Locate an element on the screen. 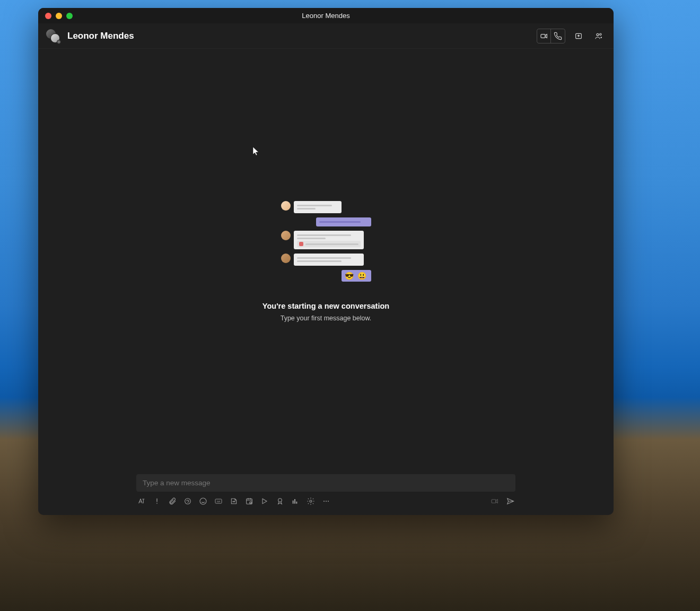  attach-icon is located at coordinates (172, 501).